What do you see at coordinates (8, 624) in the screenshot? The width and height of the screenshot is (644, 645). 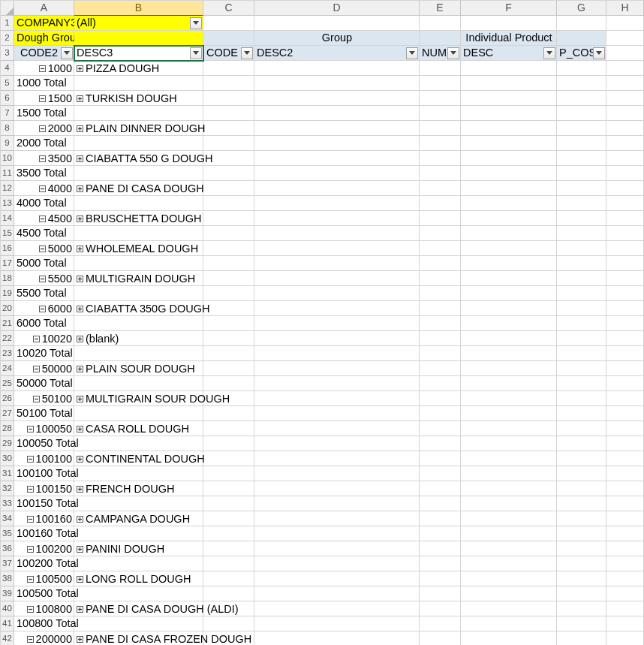 I see `row-head: 41` at bounding box center [8, 624].